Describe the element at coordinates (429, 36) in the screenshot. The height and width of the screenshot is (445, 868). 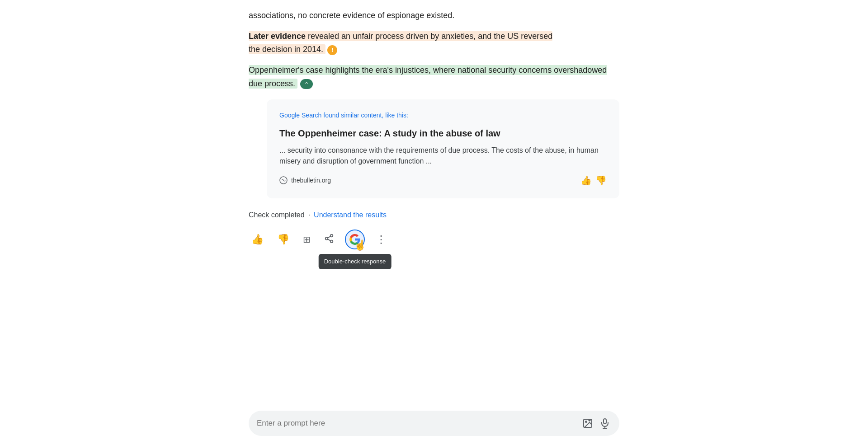
I see `later-evidence-rest: revealed an unfair process driven by anx…` at that location.